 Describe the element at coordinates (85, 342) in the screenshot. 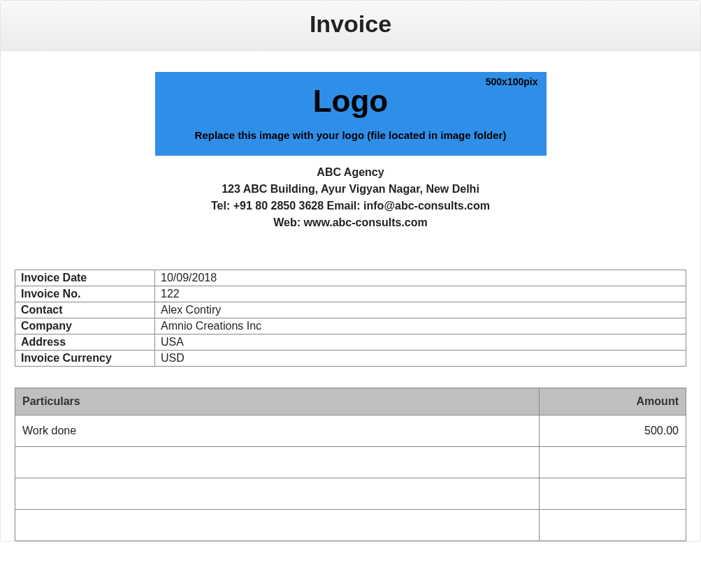

I see `meta-label-address: Address` at that location.